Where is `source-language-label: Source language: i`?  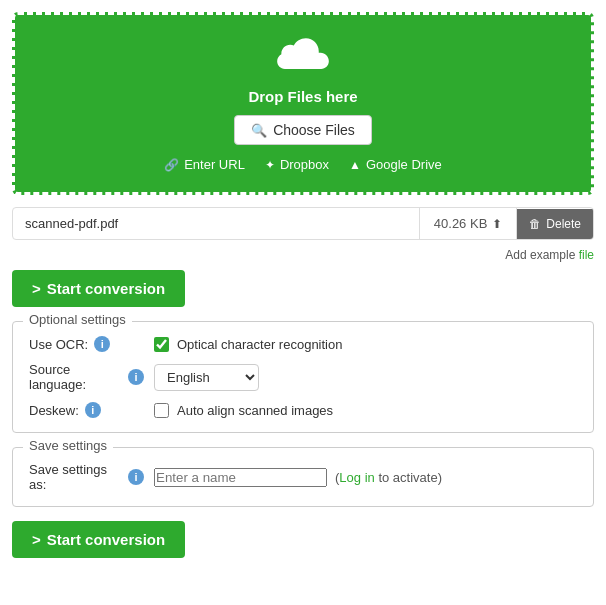
source-language-label: Source language: i is located at coordinates (86, 377).